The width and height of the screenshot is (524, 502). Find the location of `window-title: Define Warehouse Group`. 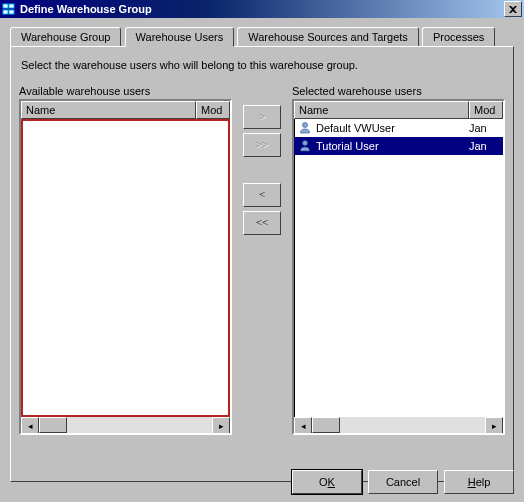

window-title: Define Warehouse Group is located at coordinates (262, 9).